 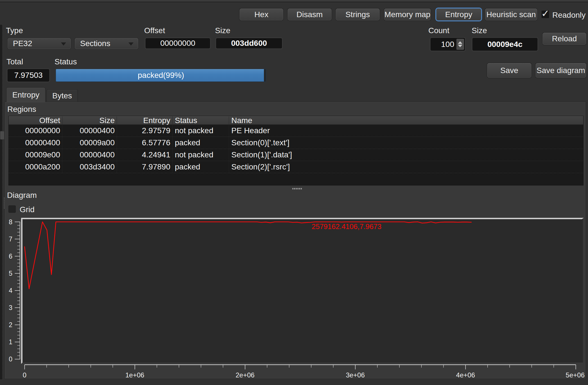 I want to click on readonly-checkbox: ✓, so click(x=545, y=14).